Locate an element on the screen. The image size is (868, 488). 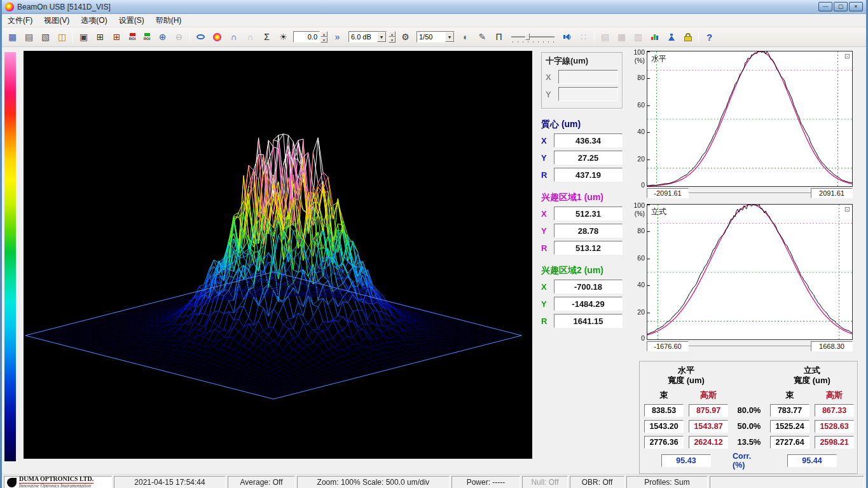
roi1-x-value: 512.31 is located at coordinates (588, 214).